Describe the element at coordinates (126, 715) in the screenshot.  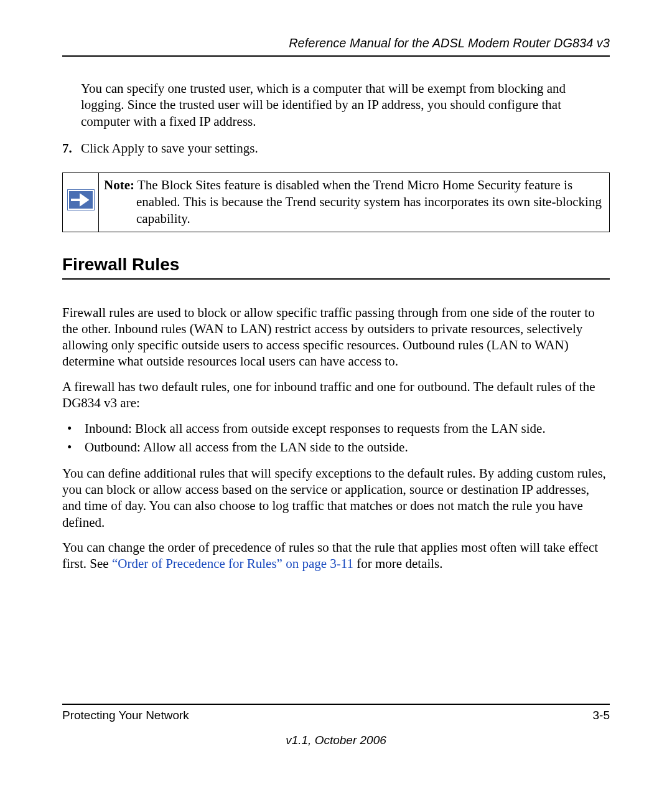
I see `footer-chapter-title: Protecting Your Network` at that location.